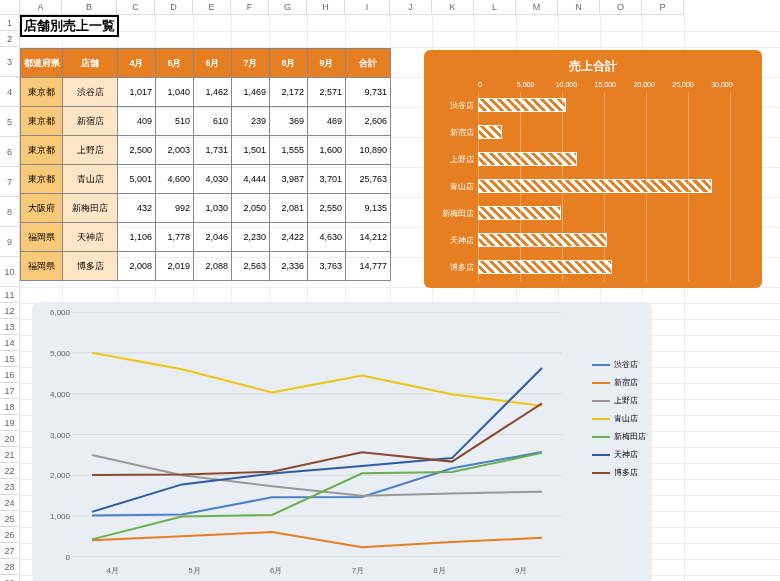  Describe the element at coordinates (251, 266) in the screenshot. I see `value-cell: 2,563` at that location.